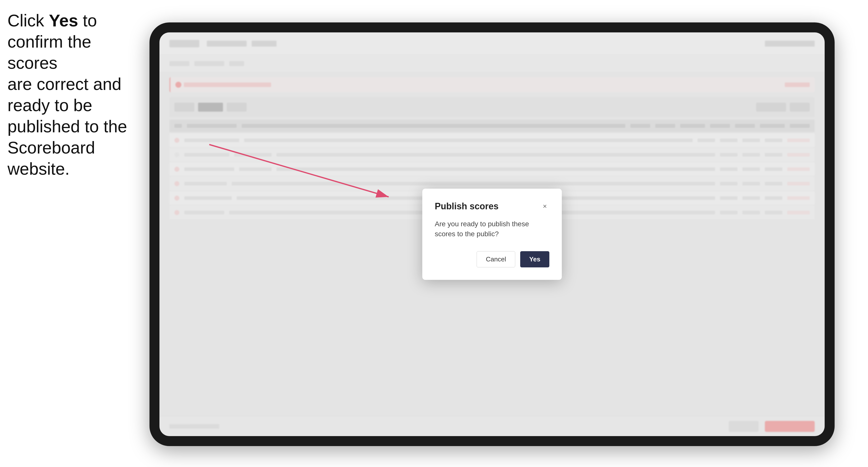 The height and width of the screenshot is (467, 868). What do you see at coordinates (63, 21) in the screenshot?
I see `instruction-bold: Yes` at bounding box center [63, 21].